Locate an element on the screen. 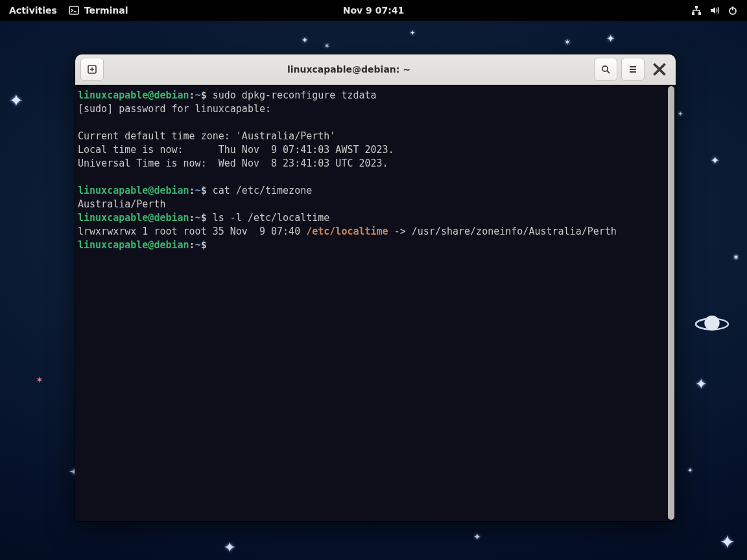 This screenshot has height=560, width=747. output-line: Current default time zone: 'Australia/Pe… is located at coordinates (206, 136).